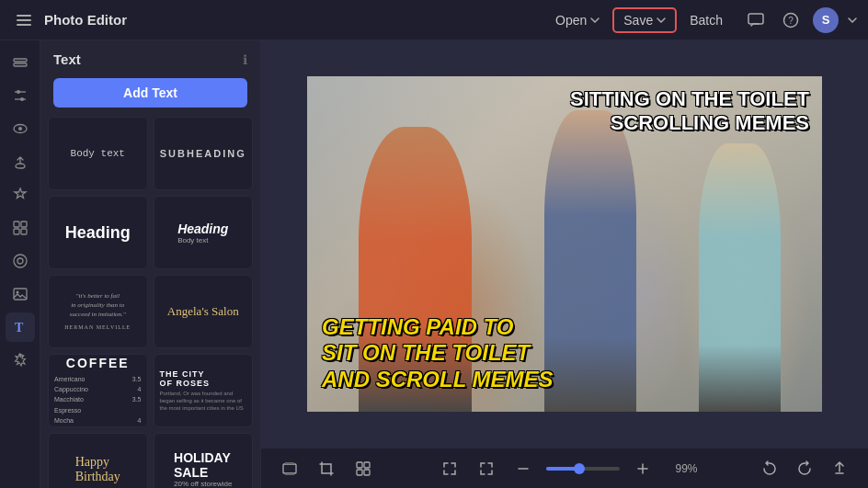 The height and width of the screenshot is (488, 868). Describe the element at coordinates (590, 261) in the screenshot. I see `figure-center` at that location.